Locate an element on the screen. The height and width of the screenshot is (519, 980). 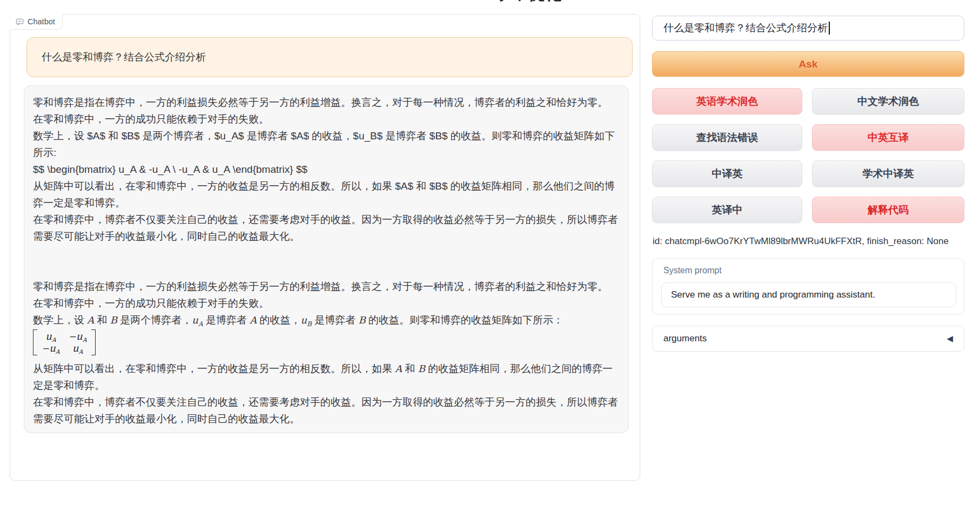
matrix-entries: uA−uA−uAuA is located at coordinates (64, 342).